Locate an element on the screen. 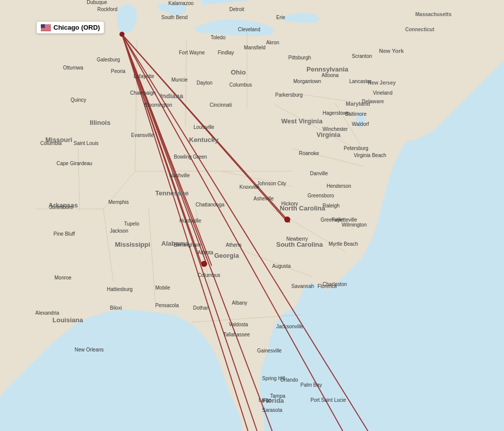 The image size is (504, 431). svg-text: Birmingham is located at coordinates (187, 245).